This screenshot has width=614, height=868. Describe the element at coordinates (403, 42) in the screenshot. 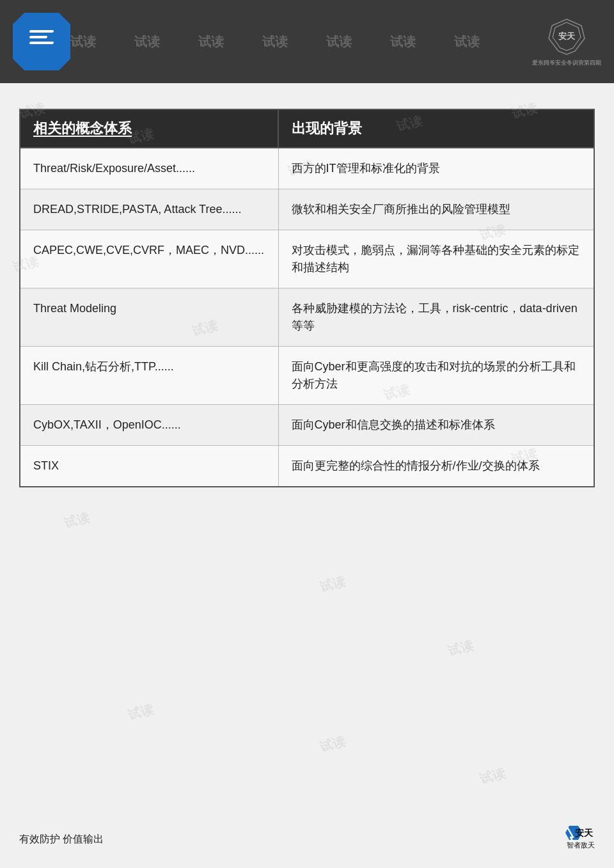

I see `header-wm-6: 试读` at that location.